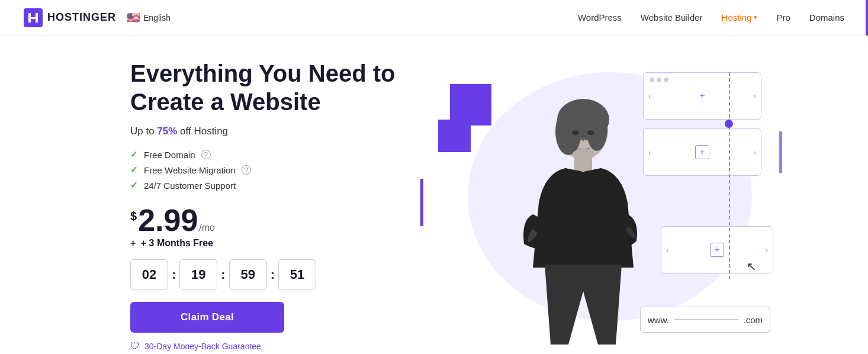 The height and width of the screenshot is (354, 868). Describe the element at coordinates (198, 275) in the screenshot. I see `countdown-minutes: 19` at that location.